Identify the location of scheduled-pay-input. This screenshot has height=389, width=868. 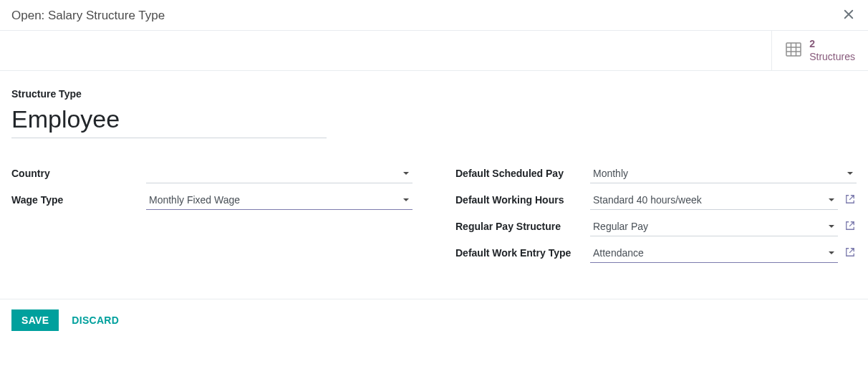
(723, 173).